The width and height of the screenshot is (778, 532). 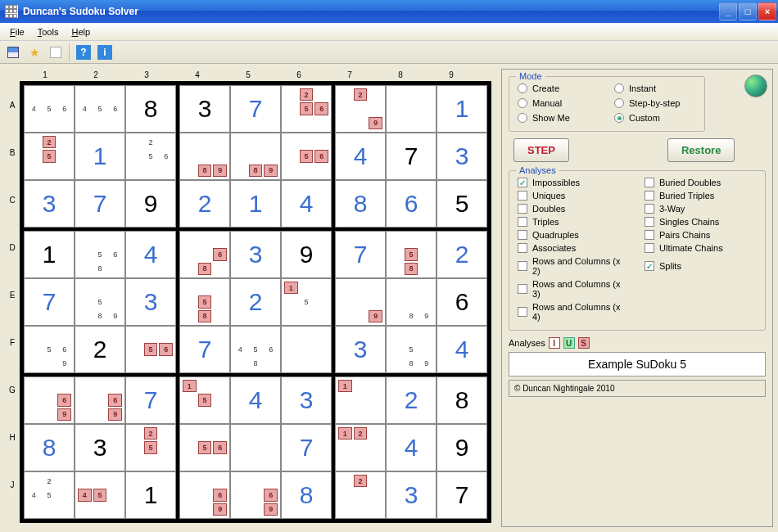 What do you see at coordinates (701, 235) in the screenshot?
I see `analysis-check-pairschains: Pairs Chains` at bounding box center [701, 235].